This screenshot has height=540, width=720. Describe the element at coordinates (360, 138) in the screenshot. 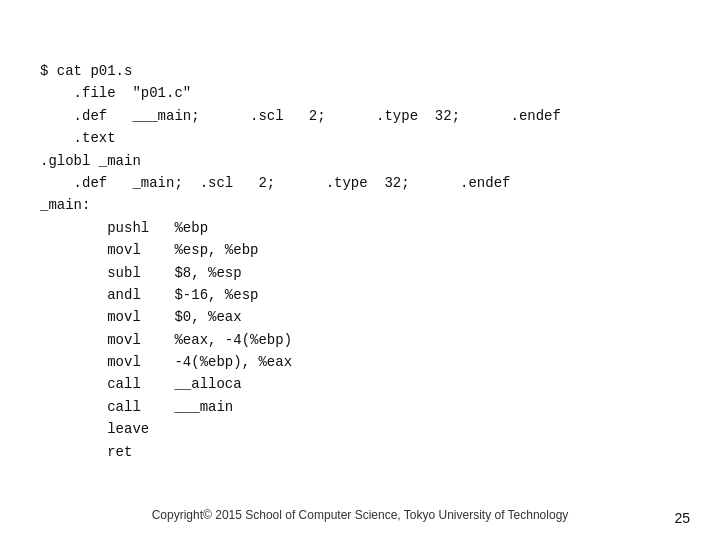

I see `code-line: .text` at that location.